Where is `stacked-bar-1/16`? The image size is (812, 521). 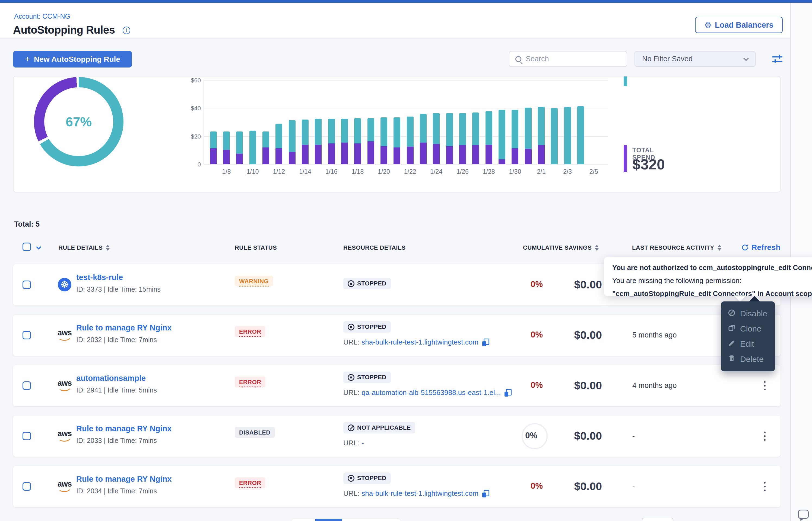
stacked-bar-1/16 is located at coordinates (332, 122).